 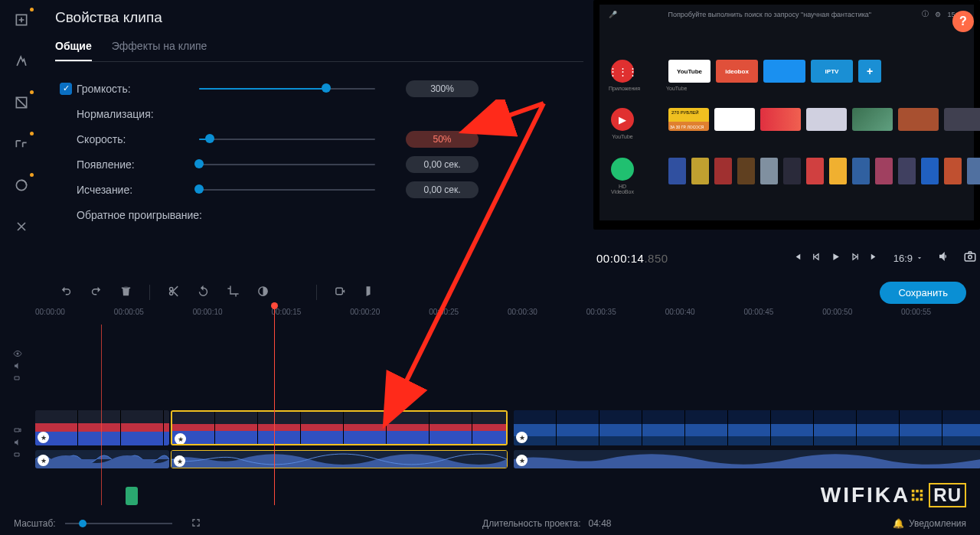 I want to click on audio-track: ★ ★ ★, so click(x=508, y=461).